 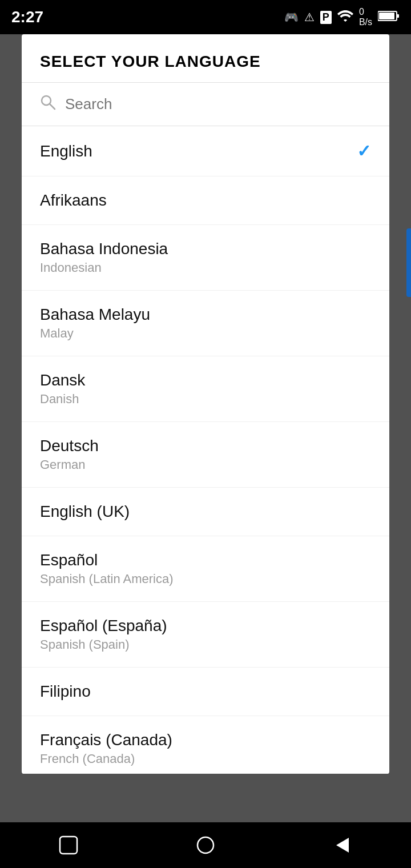 I want to click on nav-square-button, so click(x=68, y=845).